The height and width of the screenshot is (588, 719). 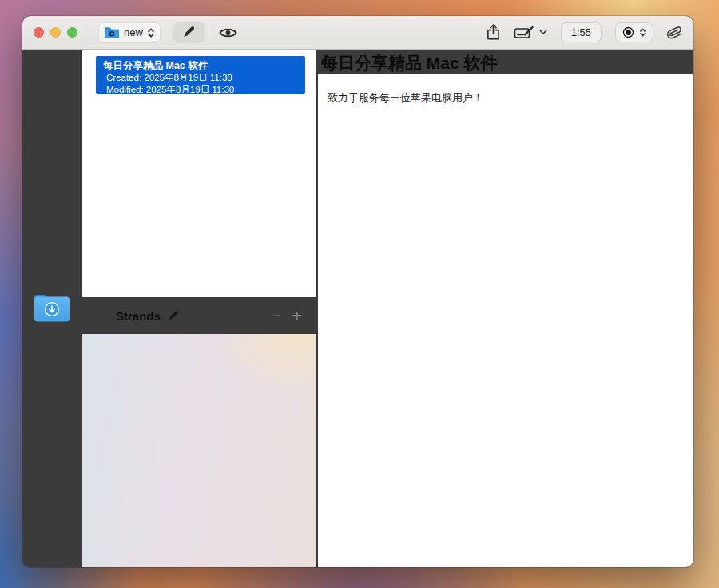 I want to click on chevron-down-icon, so click(x=543, y=32).